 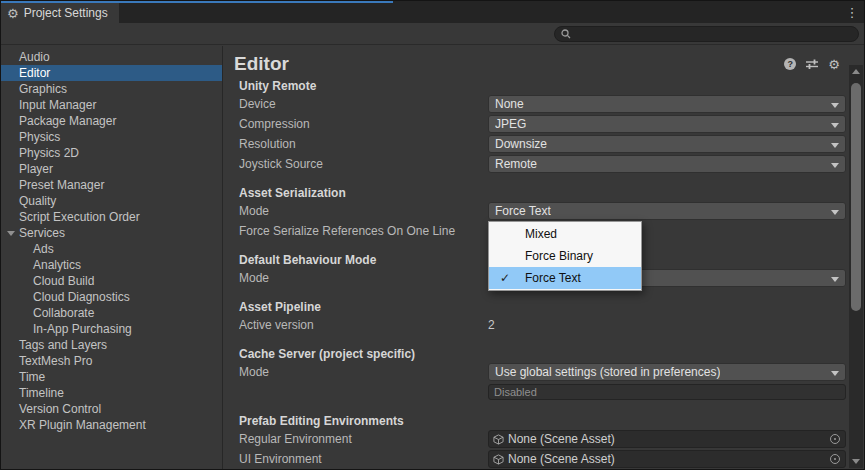 I want to click on row-resolution: ResolutionDownsize, so click(x=542, y=144).